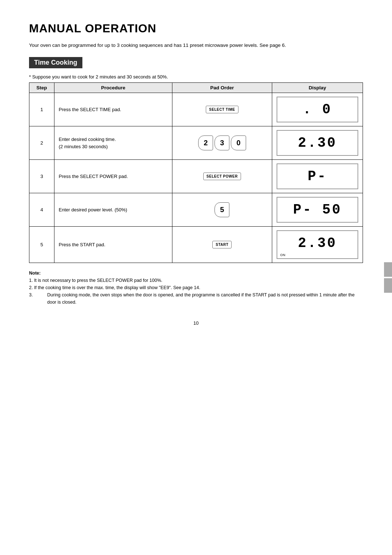 The width and height of the screenshot is (392, 555). What do you see at coordinates (113, 210) in the screenshot?
I see `procedure-cell: Enter desired power level. (50%)` at bounding box center [113, 210].